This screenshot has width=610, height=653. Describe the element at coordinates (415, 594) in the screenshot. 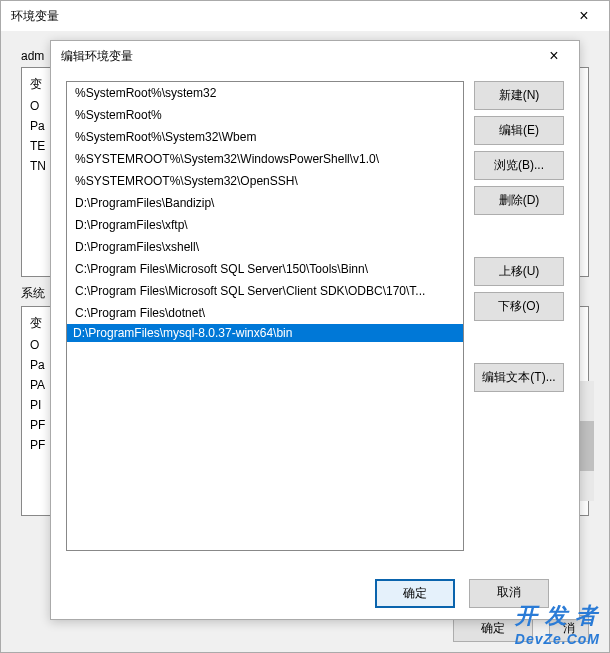

I see `ok-button: 确定` at that location.